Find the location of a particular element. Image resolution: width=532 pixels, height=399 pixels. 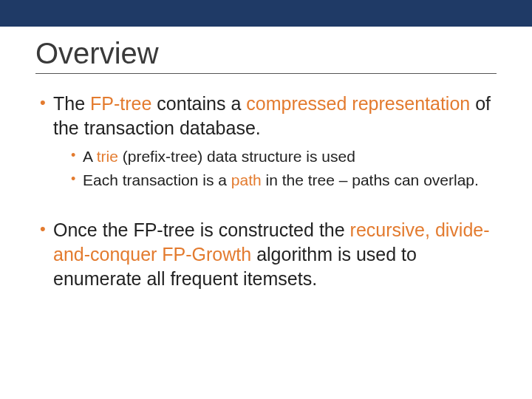

text: A is located at coordinates (90, 157).